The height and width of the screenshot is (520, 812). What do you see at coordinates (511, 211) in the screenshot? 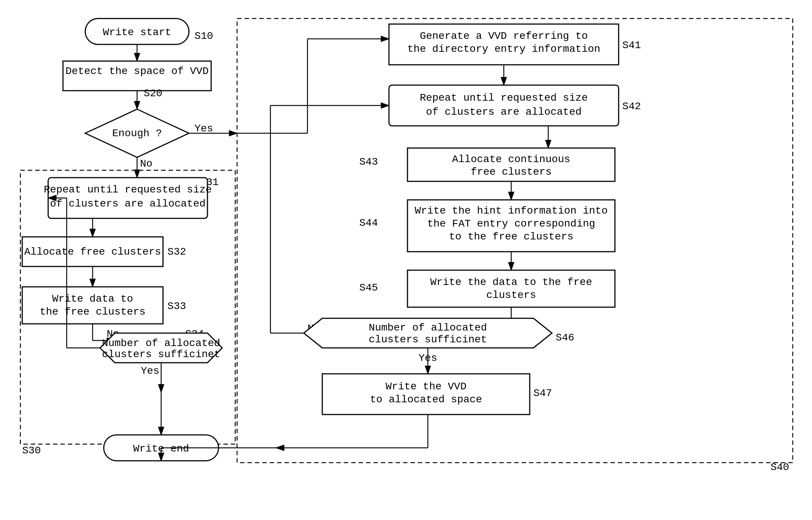
I see `write-hint-line1: Write the hint information into` at bounding box center [511, 211].